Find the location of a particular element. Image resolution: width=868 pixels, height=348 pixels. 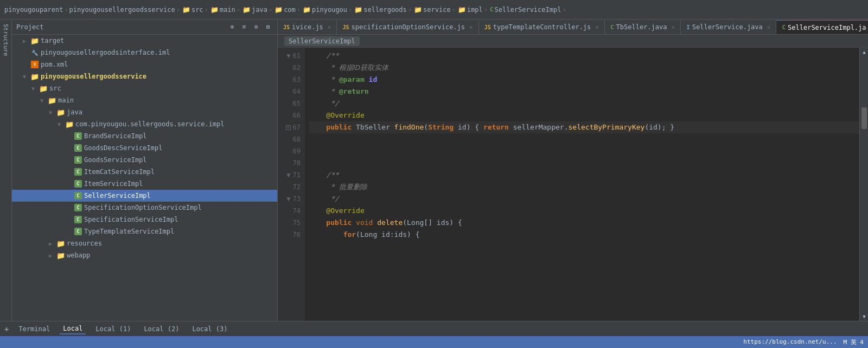

tree-item-GoodsDescServiceImpl: ▶ C GoodsDescServiceImpl is located at coordinates (144, 148).